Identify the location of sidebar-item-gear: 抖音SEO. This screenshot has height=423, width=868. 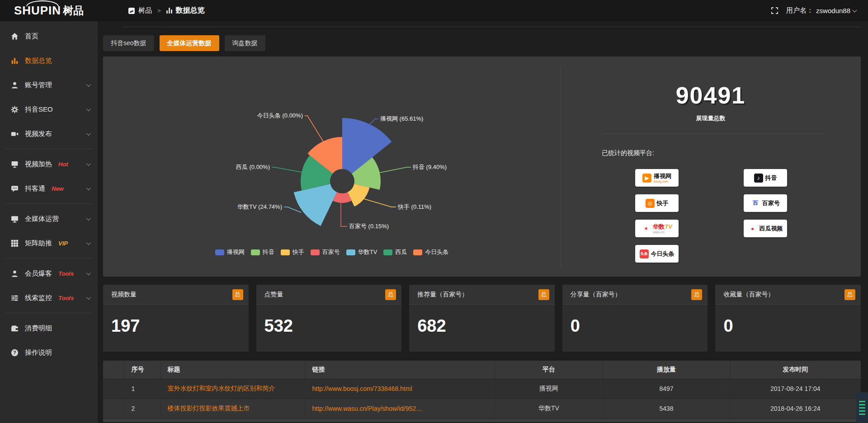
(49, 109).